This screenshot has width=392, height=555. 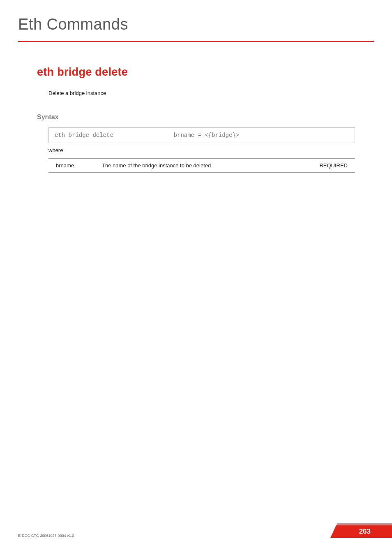 What do you see at coordinates (365, 532) in the screenshot?
I see `page-number: 263` at bounding box center [365, 532].